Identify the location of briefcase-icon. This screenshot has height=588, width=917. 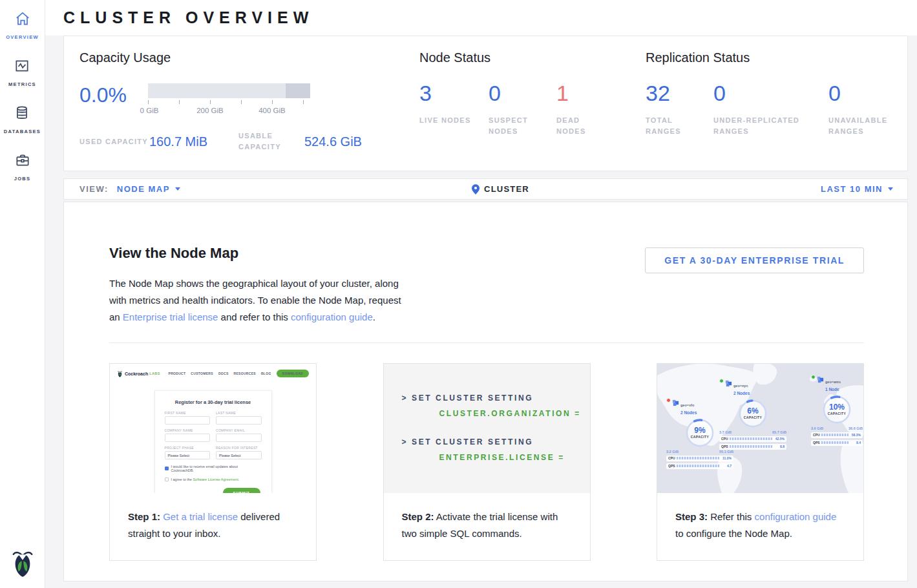
(23, 162).